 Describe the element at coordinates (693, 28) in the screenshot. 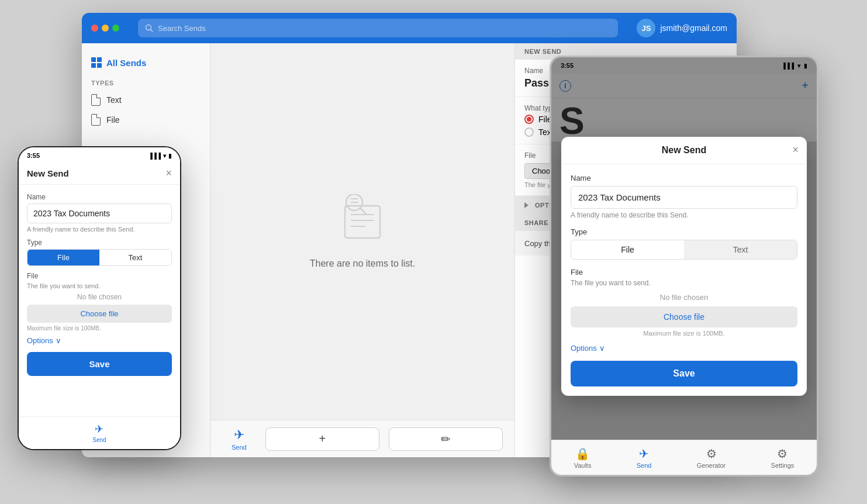

I see `user-email: jsmith@gmail.com` at that location.